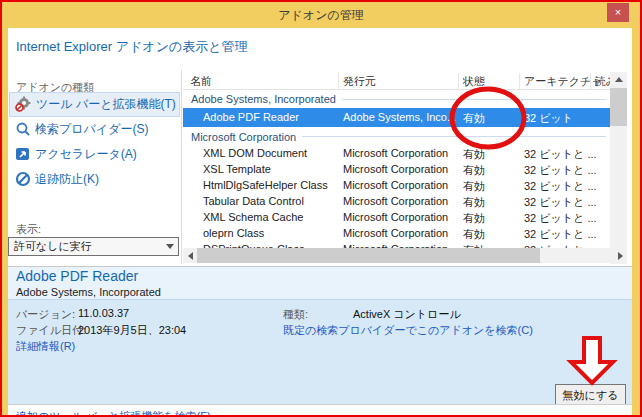 The image size is (642, 417). I want to click on table-row-htmldlgsafehelper: HtmlDlgSafeHelper Class Microsoft Corpor…, so click(396, 186).